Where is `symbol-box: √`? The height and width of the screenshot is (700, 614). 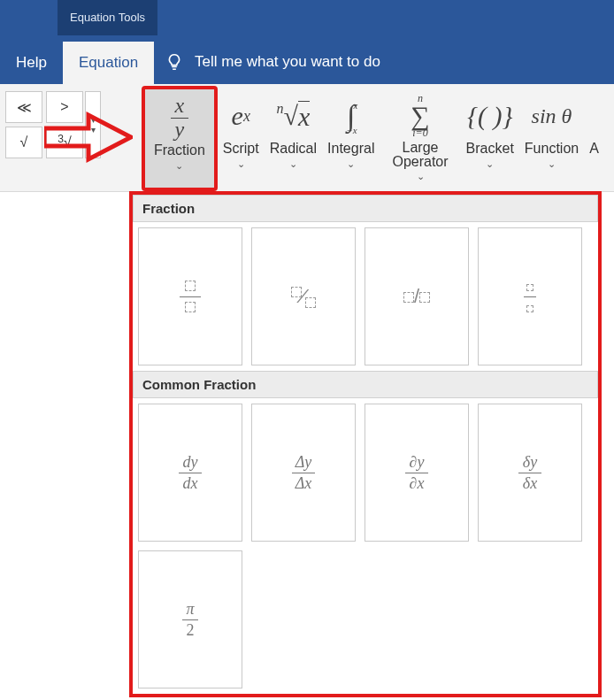
symbol-box: √ is located at coordinates (24, 142).